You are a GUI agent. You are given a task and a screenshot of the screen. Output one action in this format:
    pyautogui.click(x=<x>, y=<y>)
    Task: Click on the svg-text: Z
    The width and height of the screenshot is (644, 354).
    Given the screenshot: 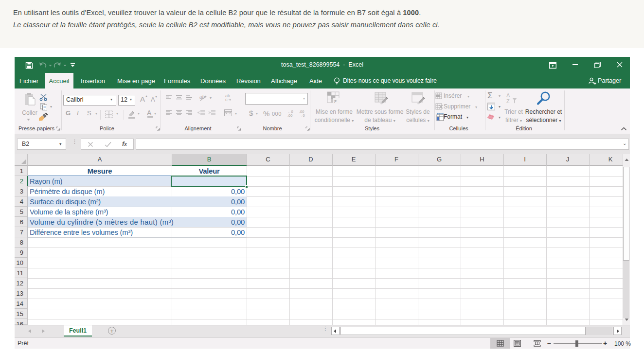 What is the action you would take?
    pyautogui.click(x=508, y=101)
    